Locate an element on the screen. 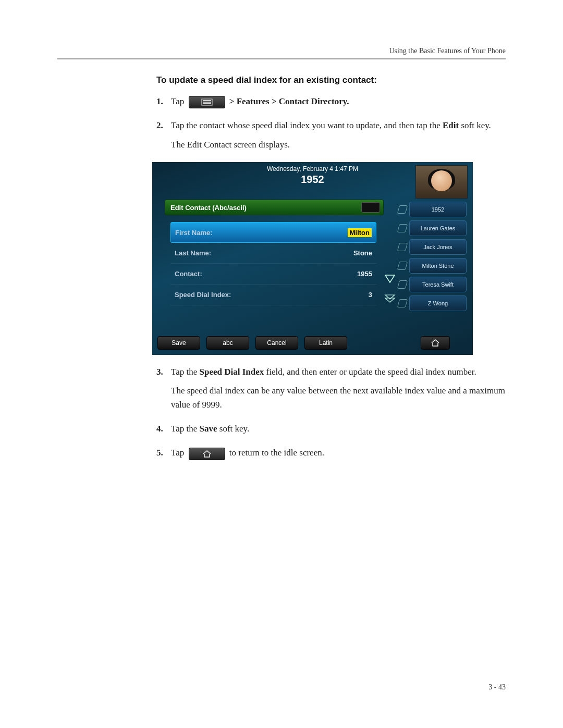 The width and height of the screenshot is (563, 728). side-item-0: 1952 is located at coordinates (438, 209).